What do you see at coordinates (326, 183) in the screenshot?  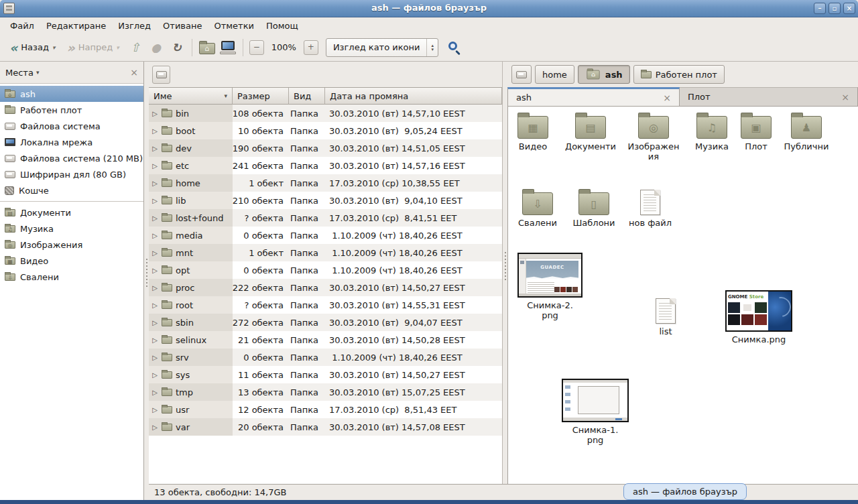 I see `table-row-home: ▷home 1 обект Папка 17.03.2010 (ср) 10,3…` at bounding box center [326, 183].